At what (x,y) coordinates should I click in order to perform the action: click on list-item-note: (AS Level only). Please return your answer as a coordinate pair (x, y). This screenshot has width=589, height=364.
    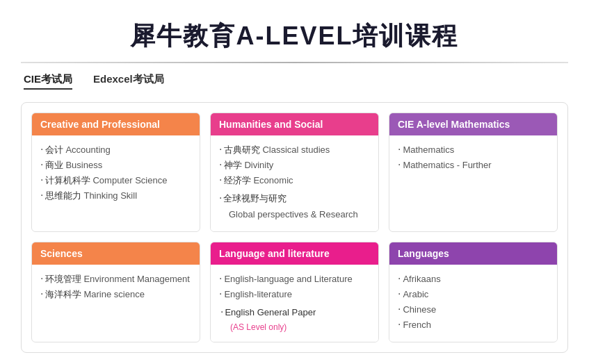
    Looking at the image, I should click on (295, 327).